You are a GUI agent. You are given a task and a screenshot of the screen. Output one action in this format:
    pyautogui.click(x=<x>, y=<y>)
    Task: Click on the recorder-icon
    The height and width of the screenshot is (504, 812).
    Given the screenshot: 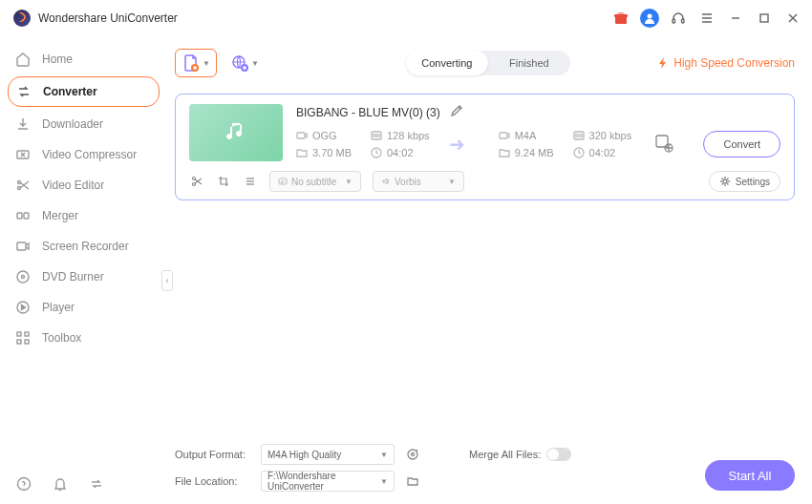 What is the action you would take?
    pyautogui.click(x=23, y=246)
    